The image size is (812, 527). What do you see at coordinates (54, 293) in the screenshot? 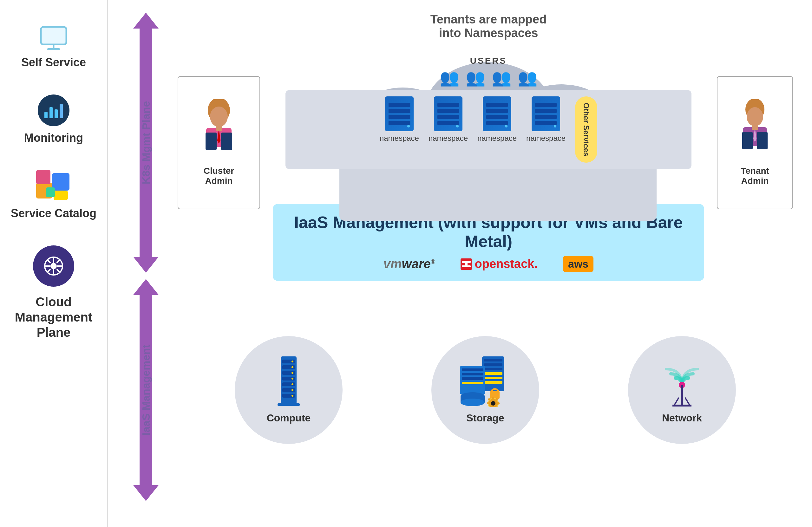
I see `sidebar-item-cloud-management-plane: Cloud Management Plane` at bounding box center [54, 293].